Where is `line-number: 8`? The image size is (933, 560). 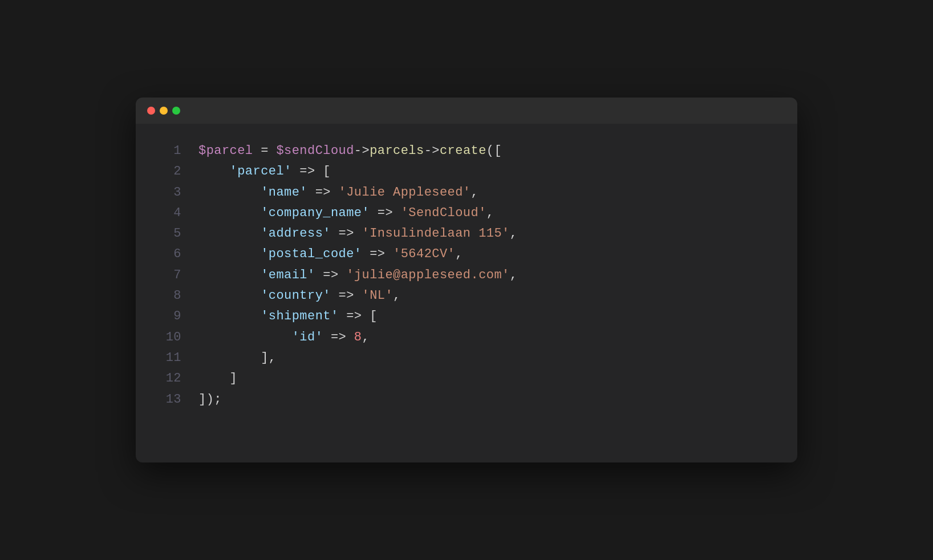
line-number: 8 is located at coordinates (170, 296).